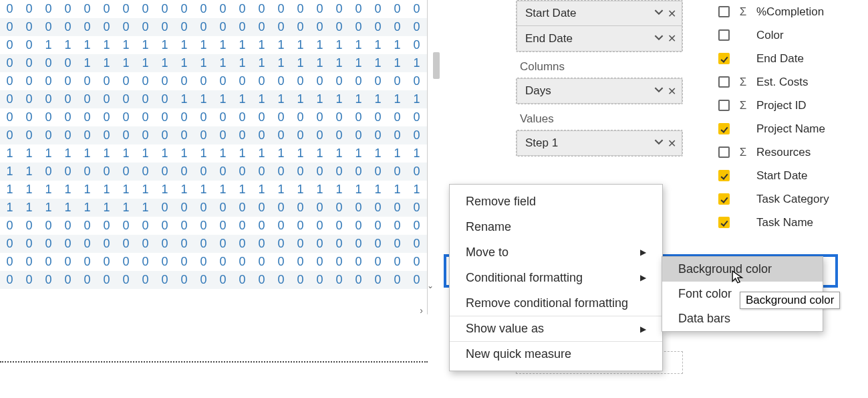  I want to click on chevron-right-icon: ▶, so click(643, 278).